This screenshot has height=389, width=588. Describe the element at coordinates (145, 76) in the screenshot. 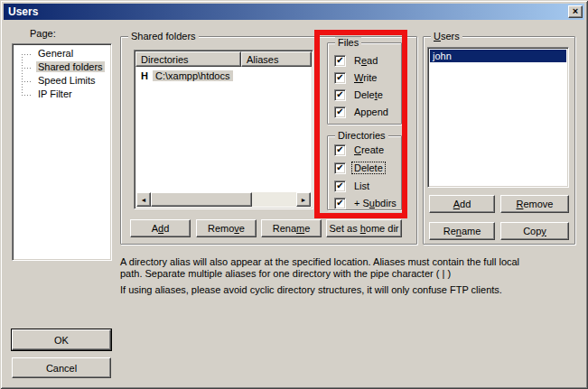

I see `home-marker: H` at that location.